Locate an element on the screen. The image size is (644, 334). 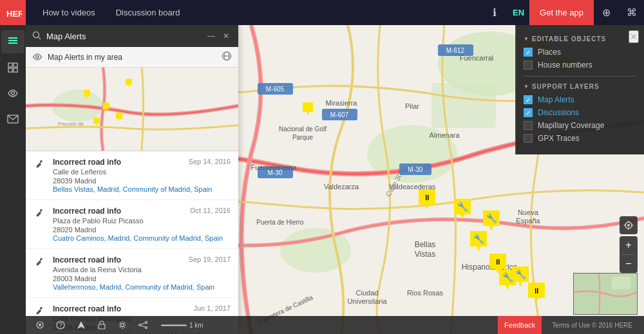
mapillary-label: Mapillary Coverage is located at coordinates (571, 125).